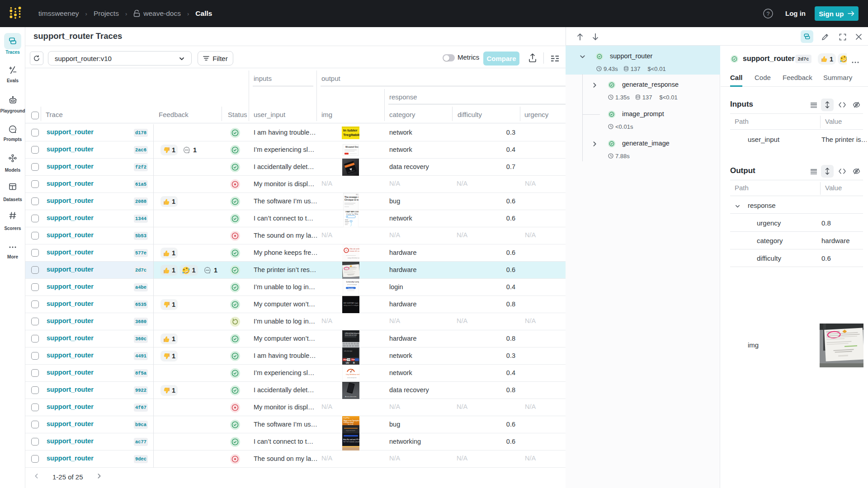  I want to click on svg-text: Stbs Fbr swf wrd. FT swvr2, so click(351, 440).